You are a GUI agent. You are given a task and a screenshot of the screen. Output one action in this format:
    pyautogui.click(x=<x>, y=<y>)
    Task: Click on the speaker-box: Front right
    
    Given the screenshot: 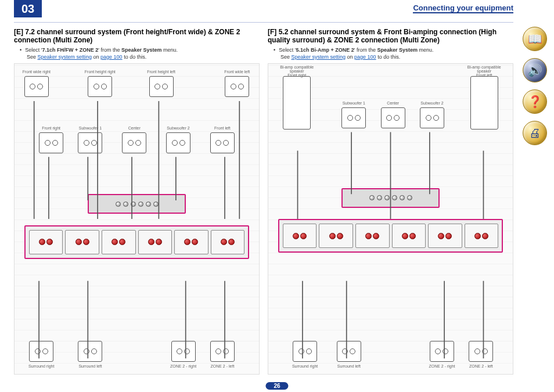 What is the action you would take?
    pyautogui.click(x=51, y=143)
    